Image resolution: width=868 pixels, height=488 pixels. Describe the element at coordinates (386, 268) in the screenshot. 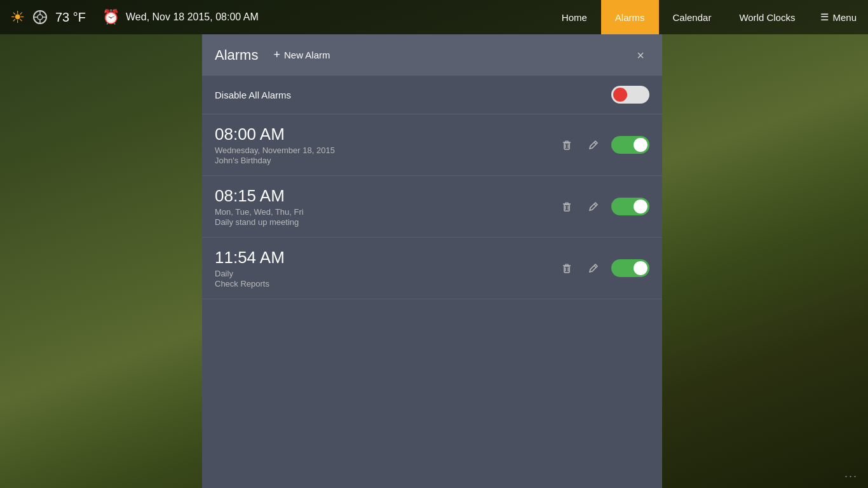

I see `alarm-info-3: 11:54 AM Daily Check Reports` at that location.